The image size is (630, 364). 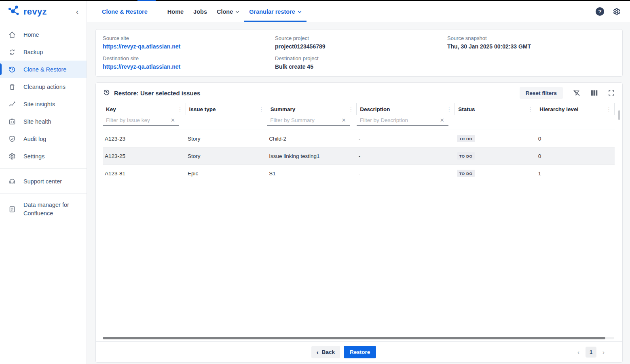 I want to click on sidebar-collapse-button: ‹, so click(x=77, y=11).